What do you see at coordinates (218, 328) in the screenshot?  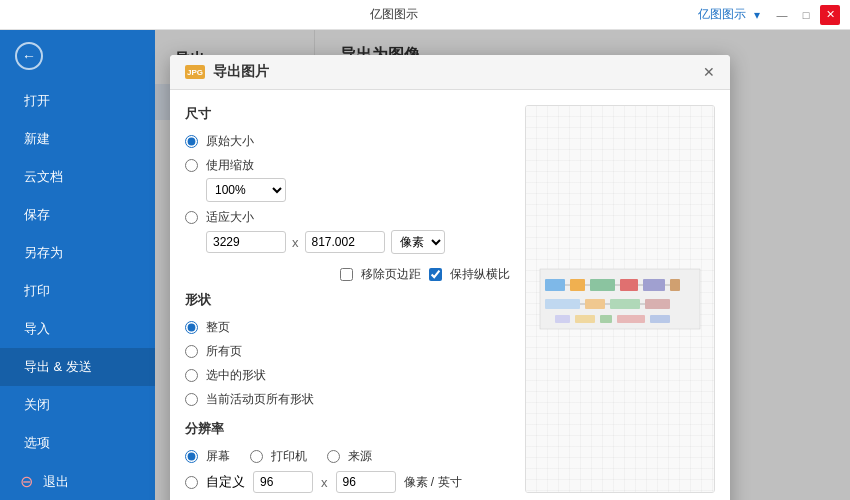 I see `whole-page-label: 整页` at bounding box center [218, 328].